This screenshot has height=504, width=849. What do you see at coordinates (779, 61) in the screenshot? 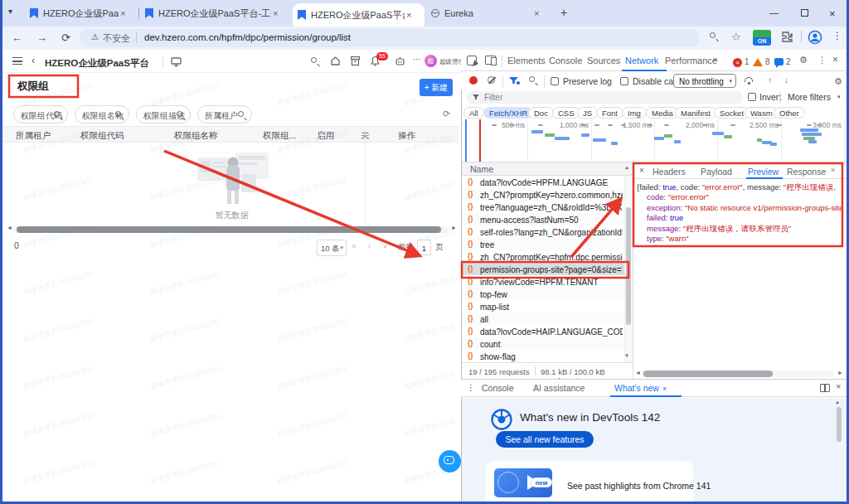
I see `issues-badge-icon` at bounding box center [779, 61].